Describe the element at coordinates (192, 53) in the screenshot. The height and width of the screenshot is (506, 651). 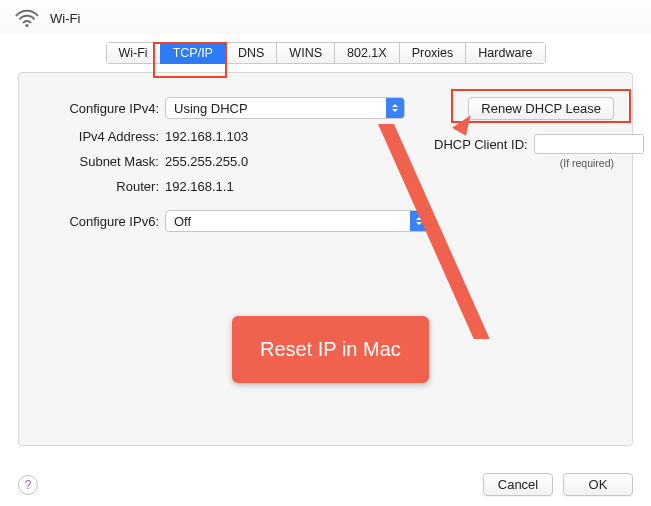
I see `tab-tcpip: TCP/IP` at that location.